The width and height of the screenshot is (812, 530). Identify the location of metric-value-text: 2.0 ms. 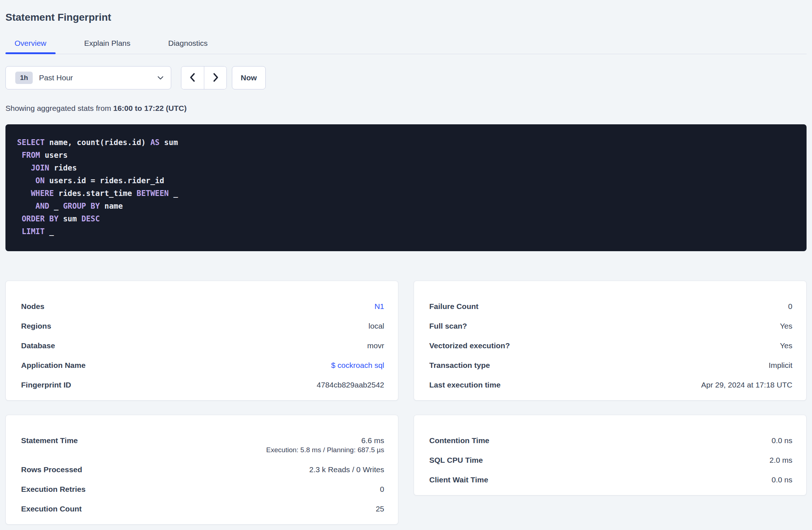
(781, 460).